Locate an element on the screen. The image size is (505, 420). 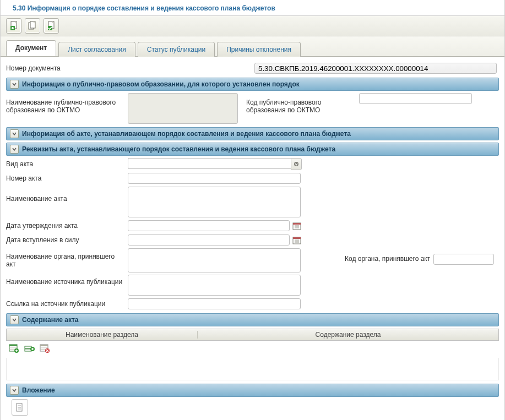
tab-approval-sheet: Лист согласования is located at coordinates (97, 50).